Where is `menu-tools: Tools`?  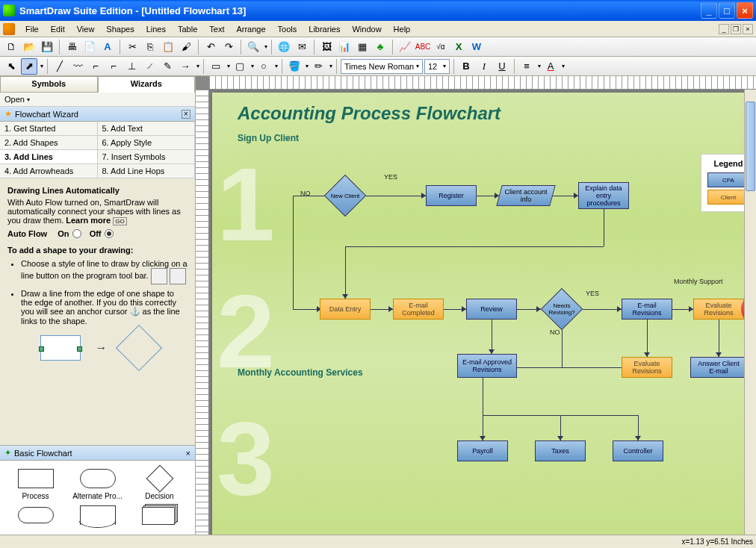
menu-tools: Tools is located at coordinates (288, 29).